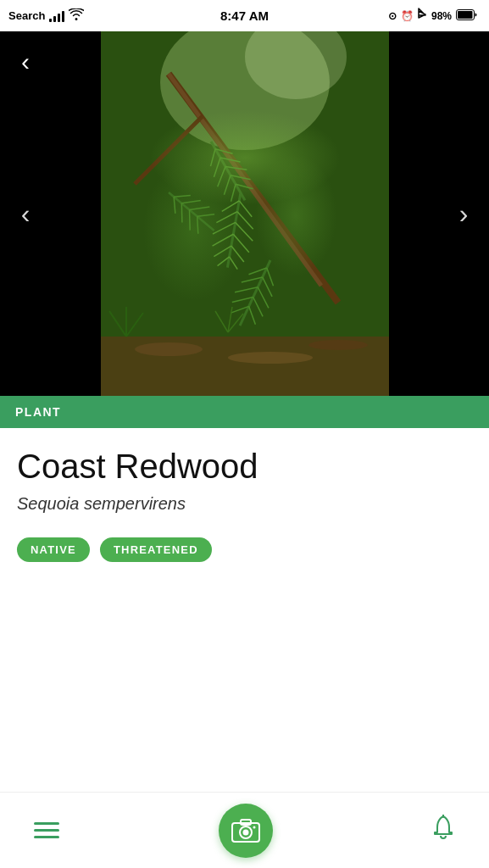 The height and width of the screenshot is (868, 489). Describe the element at coordinates (464, 214) in the screenshot. I see `next-image-button: ›` at that location.